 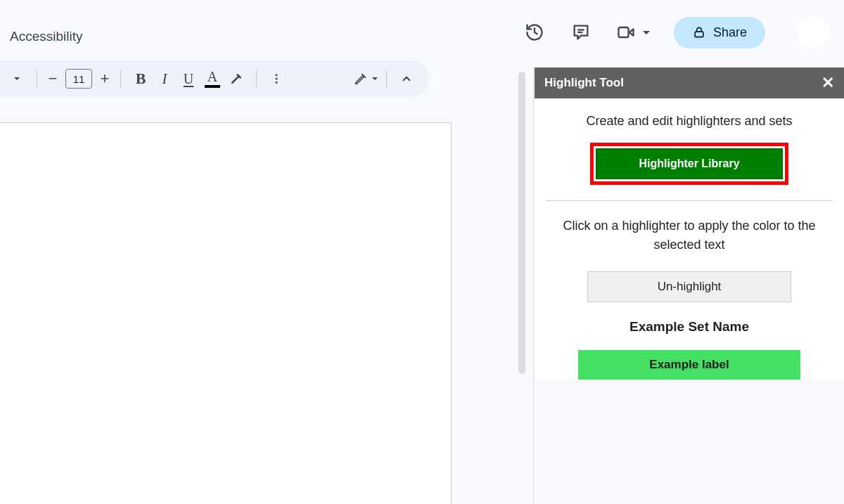 I want to click on editing-mode-button, so click(x=366, y=79).